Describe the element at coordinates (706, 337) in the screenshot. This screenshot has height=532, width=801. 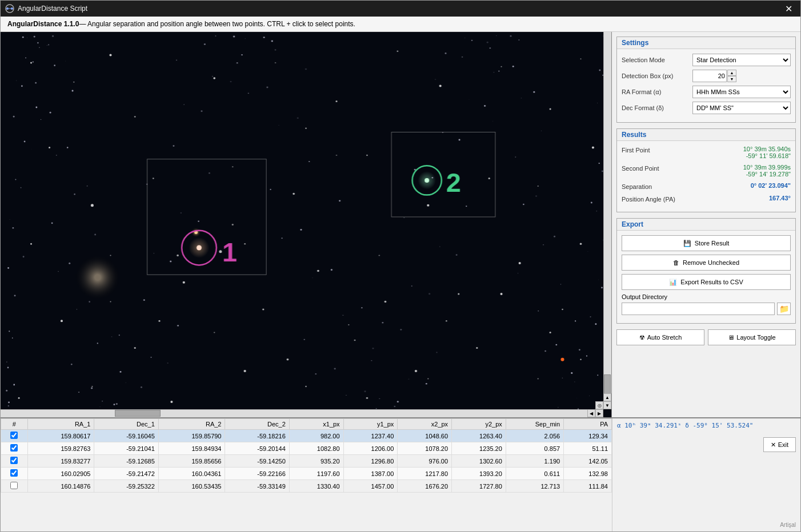
I see `bottom-buttons: ☢ Auto Stretch 🖥 Layout Toggle` at that location.